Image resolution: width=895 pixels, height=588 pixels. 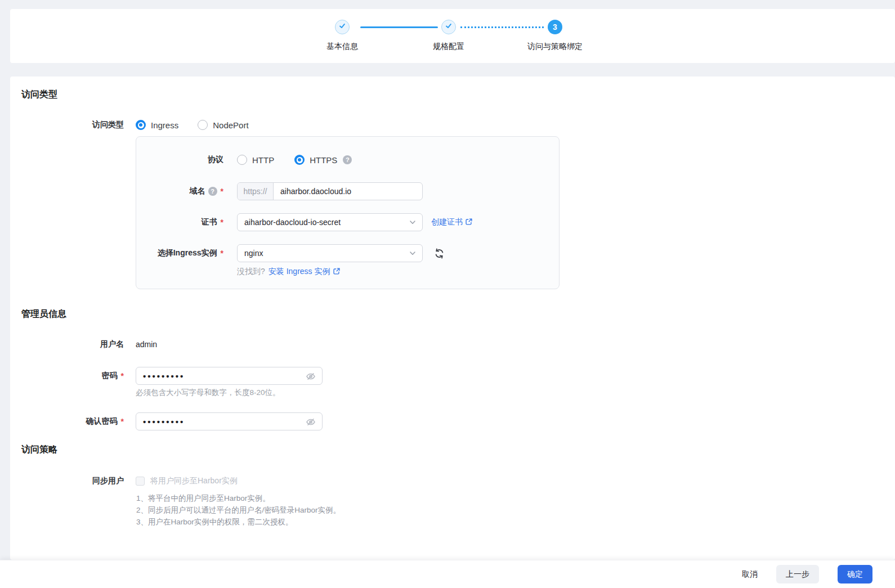 What do you see at coordinates (39, 450) in the screenshot?
I see `section-title-access-policy: 访问策略` at bounding box center [39, 450].